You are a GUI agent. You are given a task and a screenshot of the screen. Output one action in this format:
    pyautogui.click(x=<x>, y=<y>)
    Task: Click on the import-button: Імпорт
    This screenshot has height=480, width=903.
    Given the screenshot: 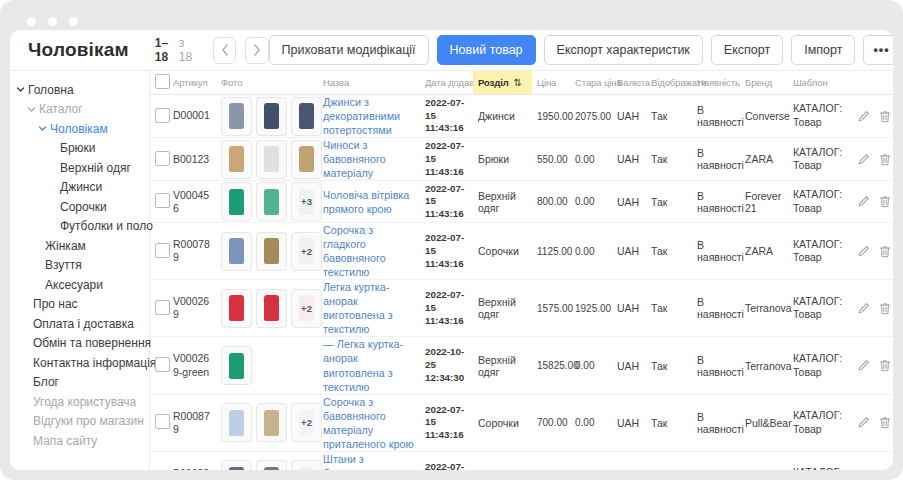 What is the action you would take?
    pyautogui.click(x=823, y=50)
    